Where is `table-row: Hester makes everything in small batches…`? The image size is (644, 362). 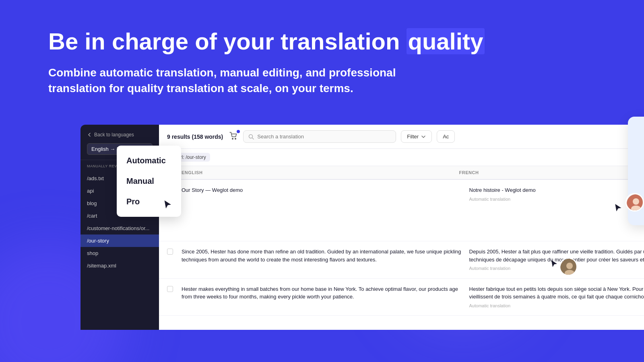 table-row: Hester makes everything in small batches… is located at coordinates (402, 298).